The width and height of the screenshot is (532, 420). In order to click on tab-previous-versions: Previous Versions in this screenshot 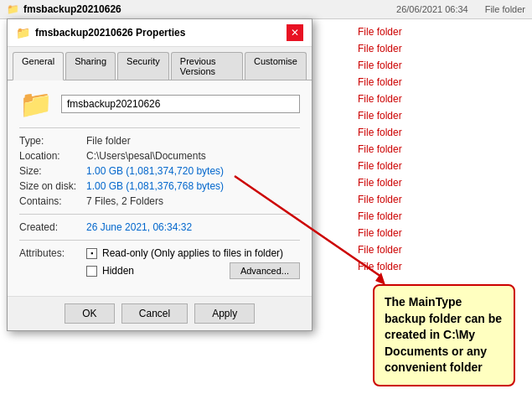, I will do `click(207, 65)`.